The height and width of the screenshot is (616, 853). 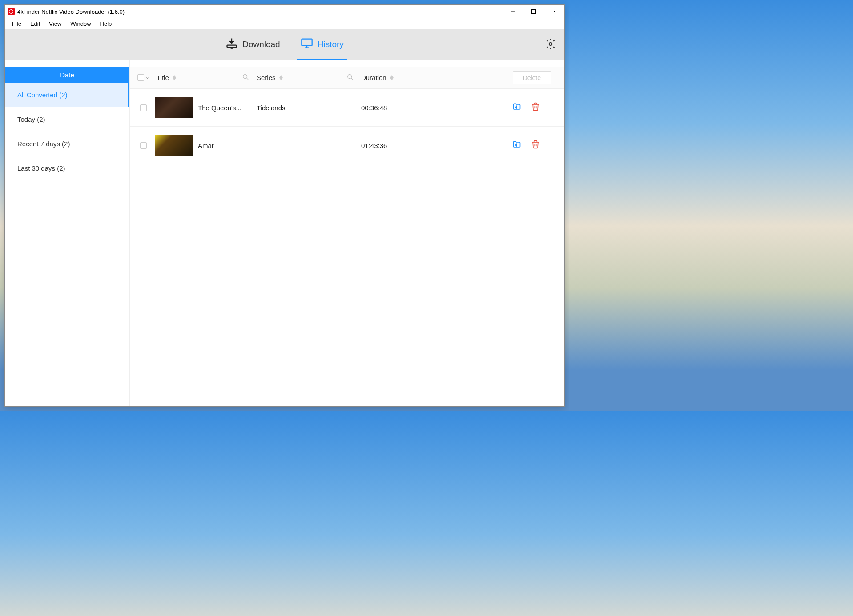 What do you see at coordinates (285, 45) in the screenshot?
I see `tabstrip: Download History` at bounding box center [285, 45].